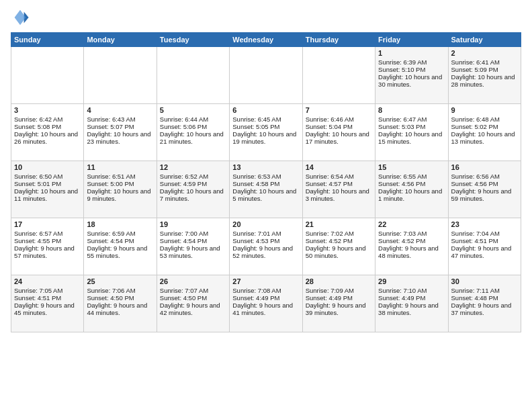 The image size is (532, 411). What do you see at coordinates (120, 110) in the screenshot?
I see `day-number: 4` at bounding box center [120, 110].